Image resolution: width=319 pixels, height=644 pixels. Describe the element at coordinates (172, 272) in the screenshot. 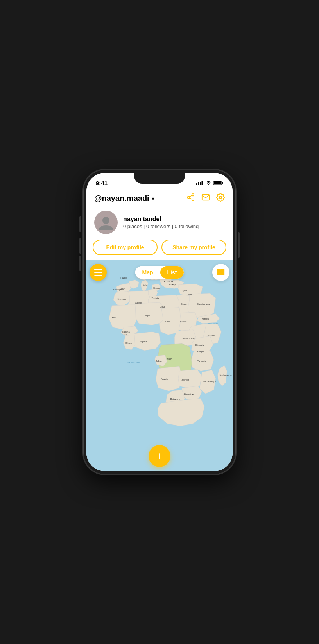

I see `list-toggle-button: List` at that location.